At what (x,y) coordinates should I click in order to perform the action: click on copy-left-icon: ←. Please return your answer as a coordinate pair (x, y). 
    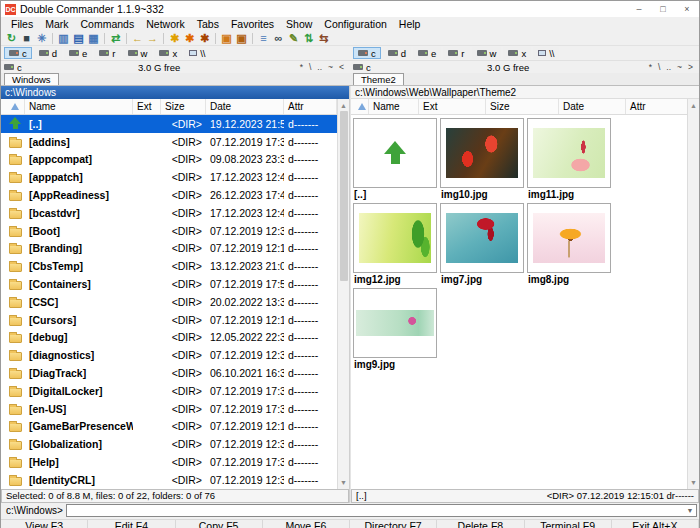
    Looking at the image, I should click on (138, 38).